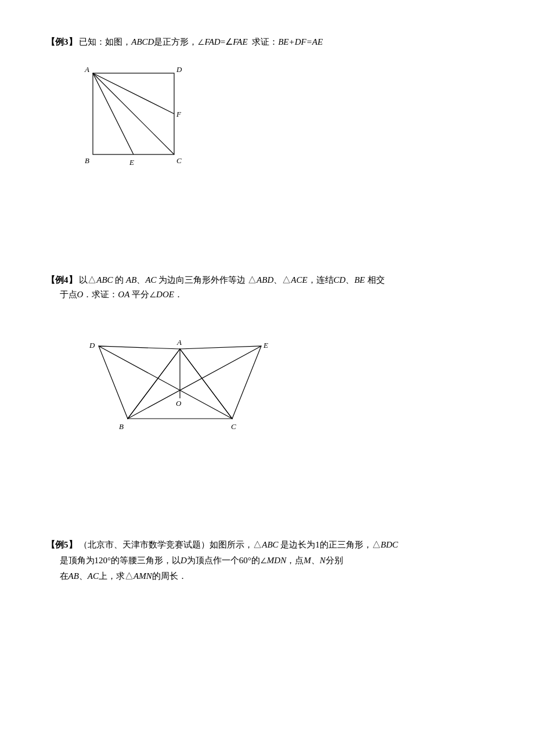  What do you see at coordinates (87, 70) in the screenshot?
I see `label-A: A` at bounding box center [87, 70].